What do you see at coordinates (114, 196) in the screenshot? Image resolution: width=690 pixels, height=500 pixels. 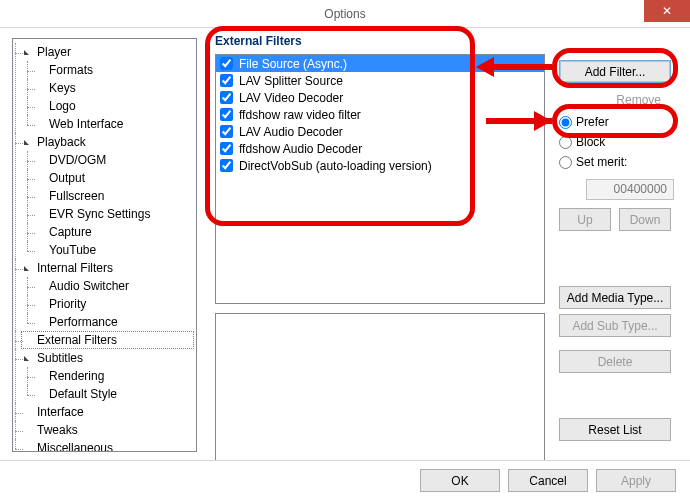 I see `tree-node-fullscreen: Fullscreen` at bounding box center [114, 196].